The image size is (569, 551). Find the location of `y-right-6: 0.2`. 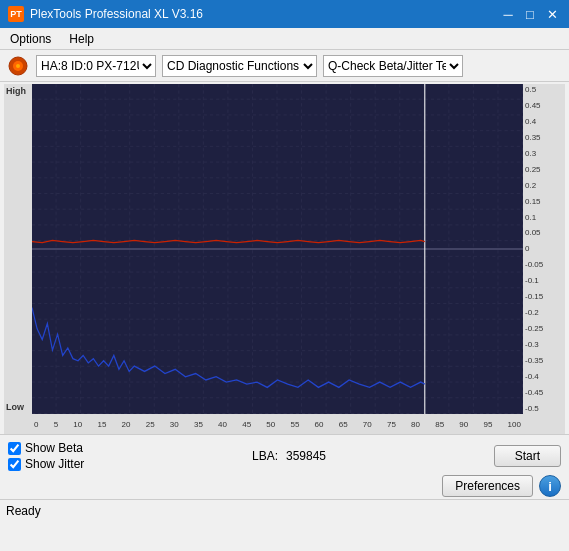

y-right-6: 0.2 is located at coordinates (544, 186).